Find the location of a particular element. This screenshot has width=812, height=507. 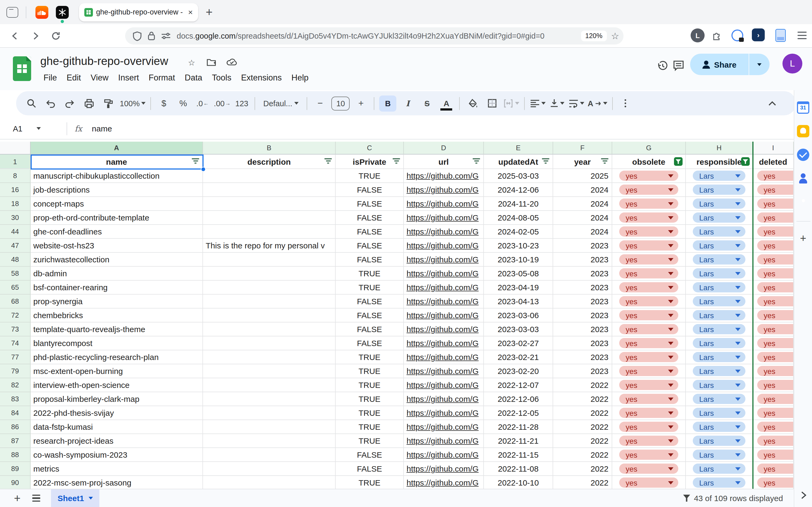

cell-updated-at: 2022-12-07 is located at coordinates (519, 385).